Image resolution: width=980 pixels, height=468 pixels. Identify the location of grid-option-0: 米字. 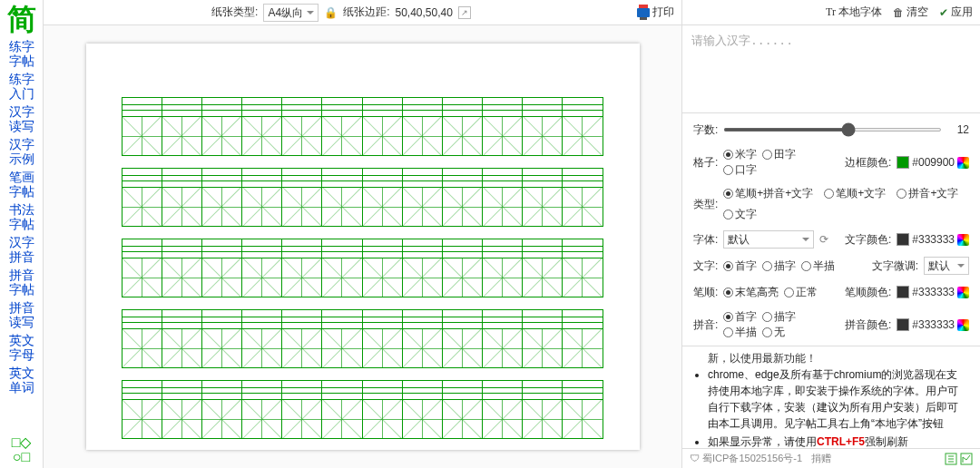
(740, 154).